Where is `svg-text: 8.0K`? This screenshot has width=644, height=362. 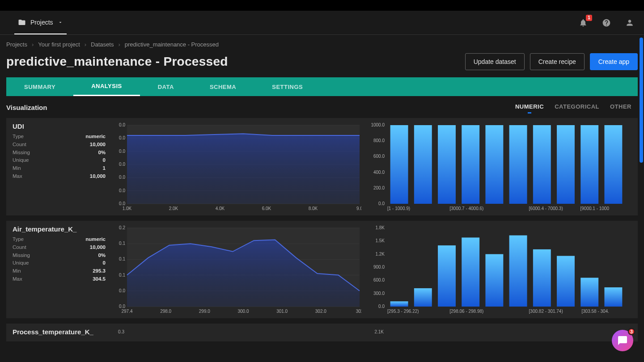
svg-text: 8.0K is located at coordinates (313, 208).